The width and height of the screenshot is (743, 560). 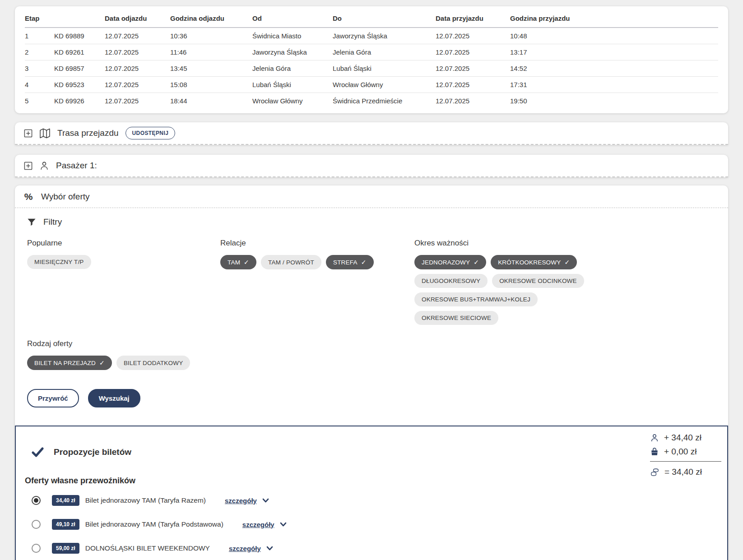 I want to click on table-row: 1 KD 69889 12.07.2025 10:36 Świdnica Mia…, so click(x=372, y=36).